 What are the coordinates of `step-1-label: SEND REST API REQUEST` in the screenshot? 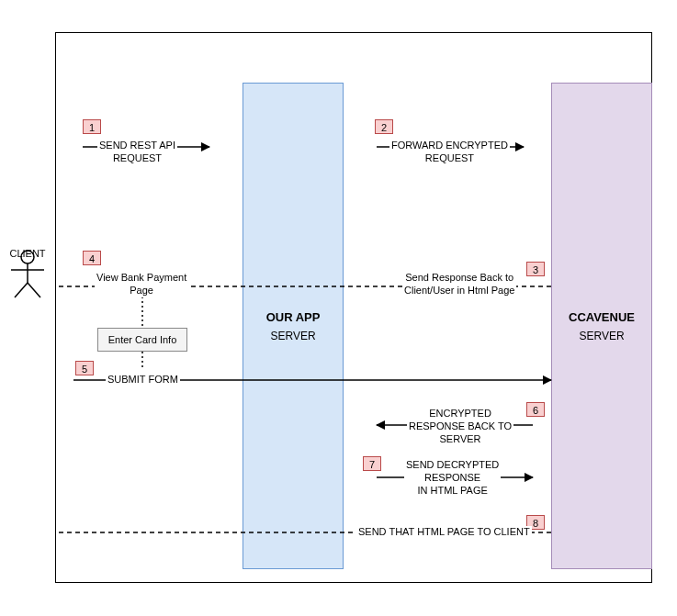 It's located at (138, 152).